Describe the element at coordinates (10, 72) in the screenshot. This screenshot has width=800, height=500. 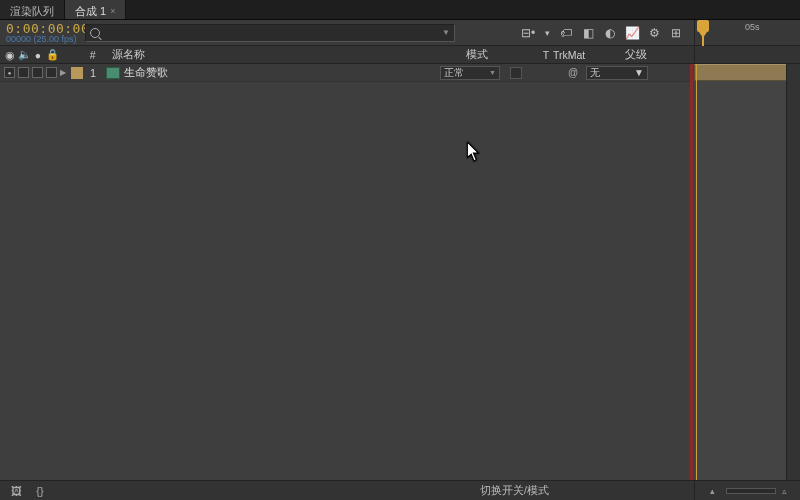
I see `visibility-toggle` at that location.